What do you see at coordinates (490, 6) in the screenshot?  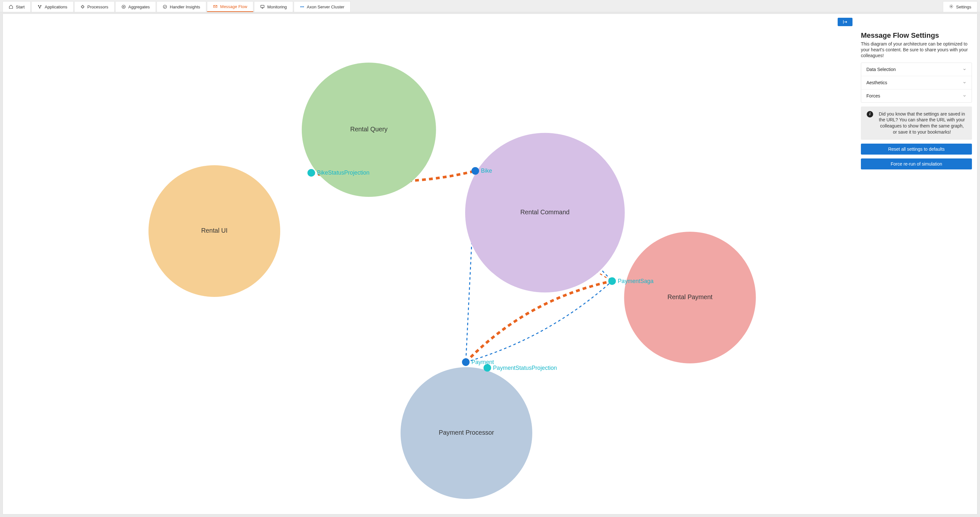 I see `top-nav: Start Applications Processors Aggregates…` at bounding box center [490, 6].